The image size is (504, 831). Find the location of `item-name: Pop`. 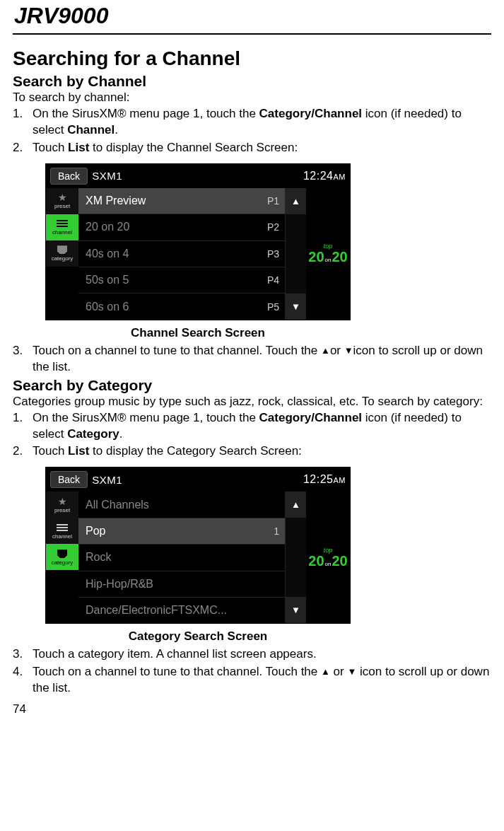

item-name: Pop is located at coordinates (180, 531).